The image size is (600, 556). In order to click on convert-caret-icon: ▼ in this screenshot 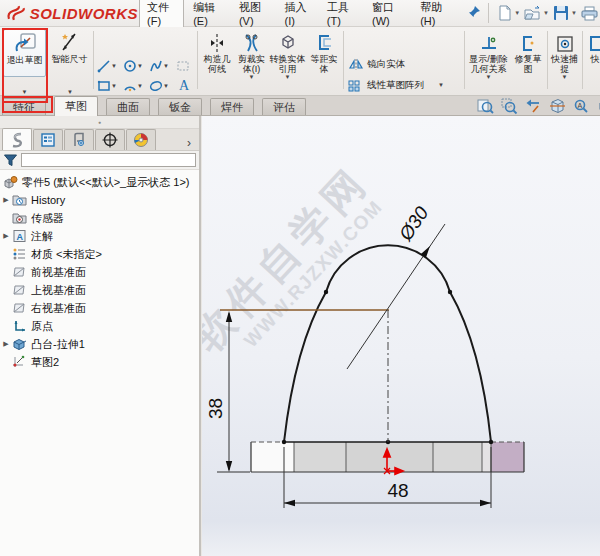, I will do `click(288, 78)`.